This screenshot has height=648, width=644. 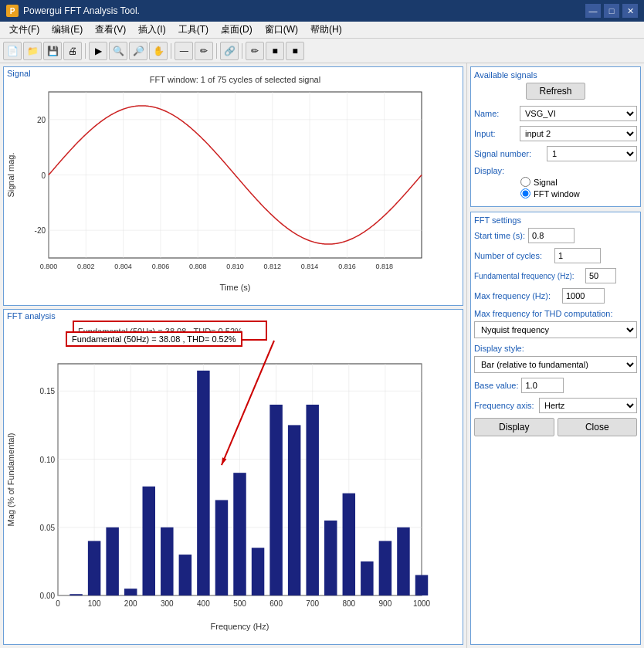 What do you see at coordinates (255, 51) in the screenshot?
I see `grid-button: ✏` at bounding box center [255, 51].